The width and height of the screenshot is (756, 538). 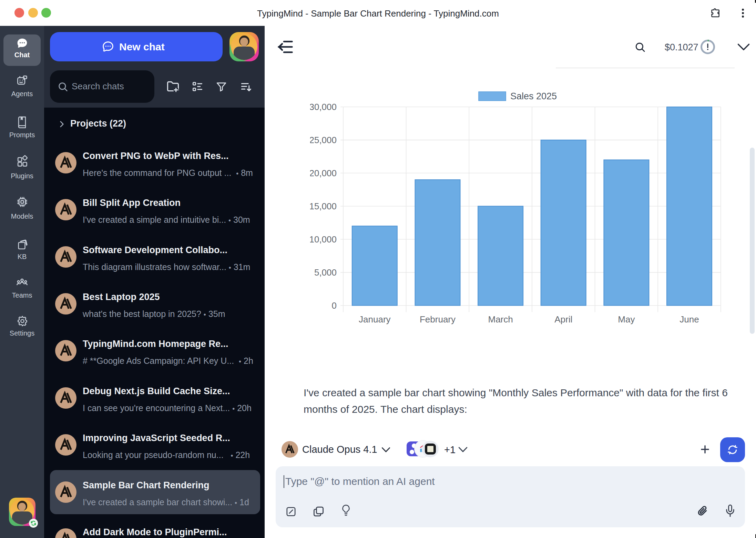 I want to click on svg-text: 25,000, so click(x=323, y=140).